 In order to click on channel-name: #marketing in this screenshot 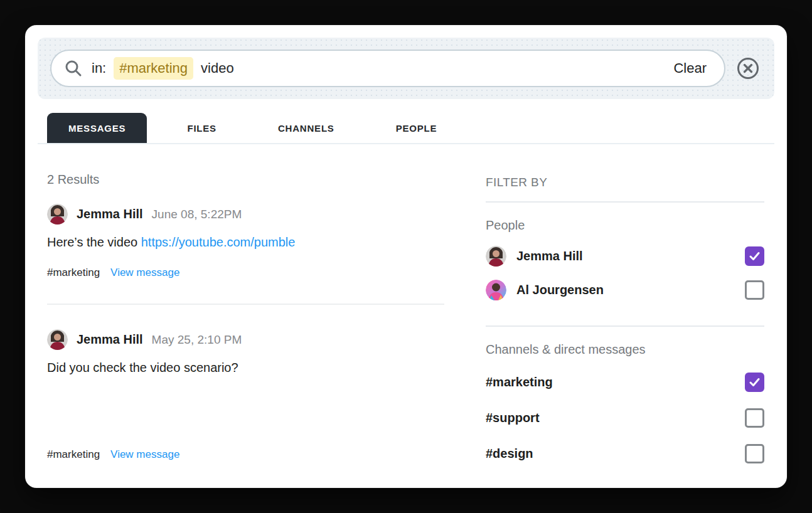, I will do `click(520, 383)`.